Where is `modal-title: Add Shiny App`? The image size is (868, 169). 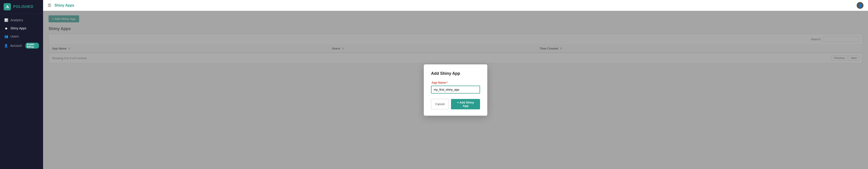
modal-title: Add Shiny App is located at coordinates (456, 74).